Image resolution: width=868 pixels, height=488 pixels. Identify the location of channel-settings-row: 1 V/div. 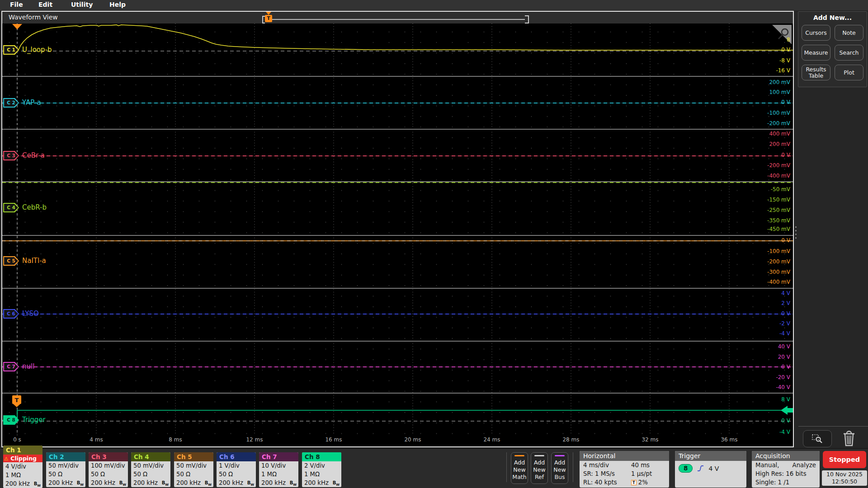
(236, 465).